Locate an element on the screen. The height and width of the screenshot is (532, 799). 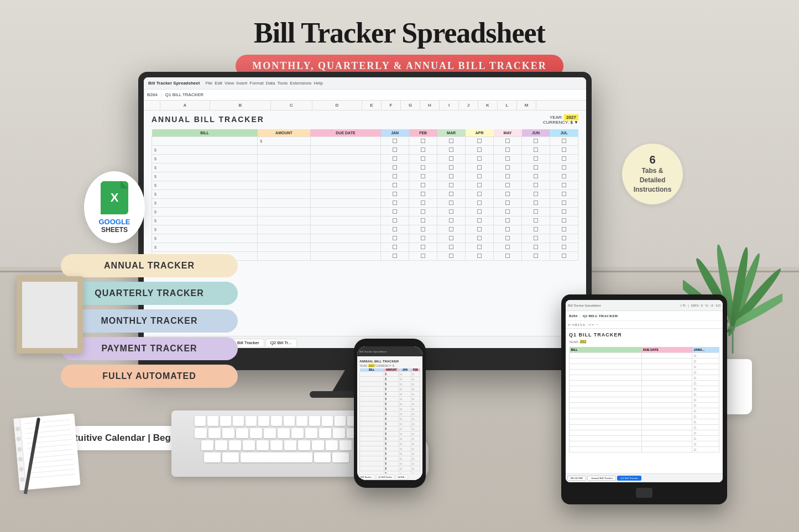
tablet-tab-q1: Q1 Bill Tracker is located at coordinates (629, 478).